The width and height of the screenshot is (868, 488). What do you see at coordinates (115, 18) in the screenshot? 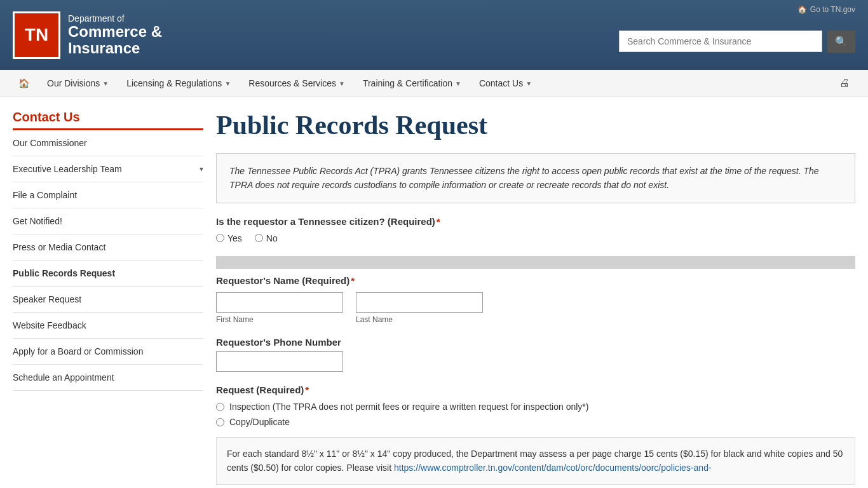
I see `dept-of-label: Department of` at bounding box center [115, 18].